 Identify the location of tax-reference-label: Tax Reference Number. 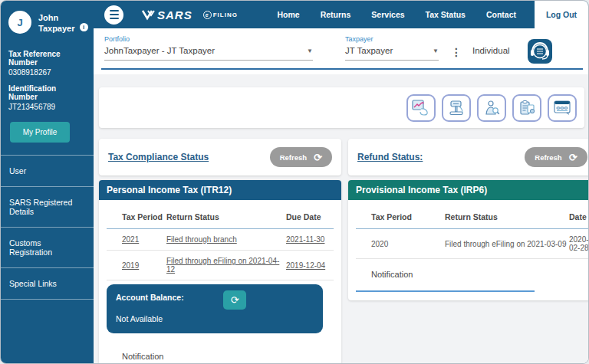
(48, 58).